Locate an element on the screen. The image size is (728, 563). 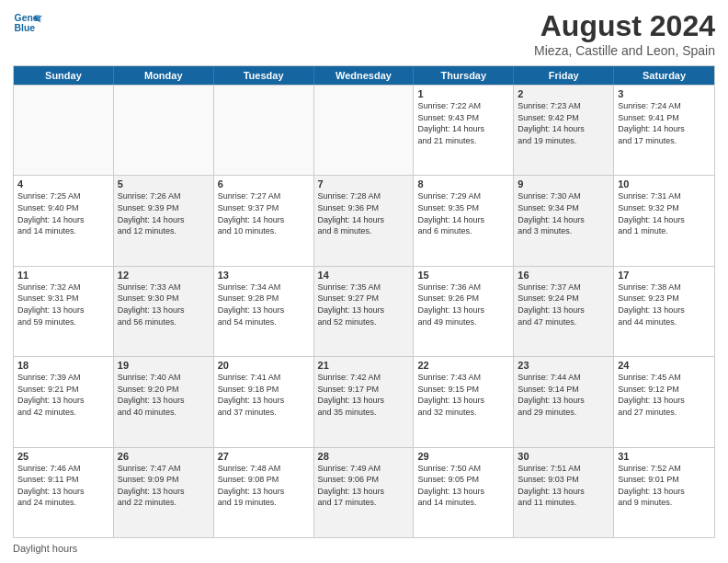
footer: Daylight hours is located at coordinates (364, 548).